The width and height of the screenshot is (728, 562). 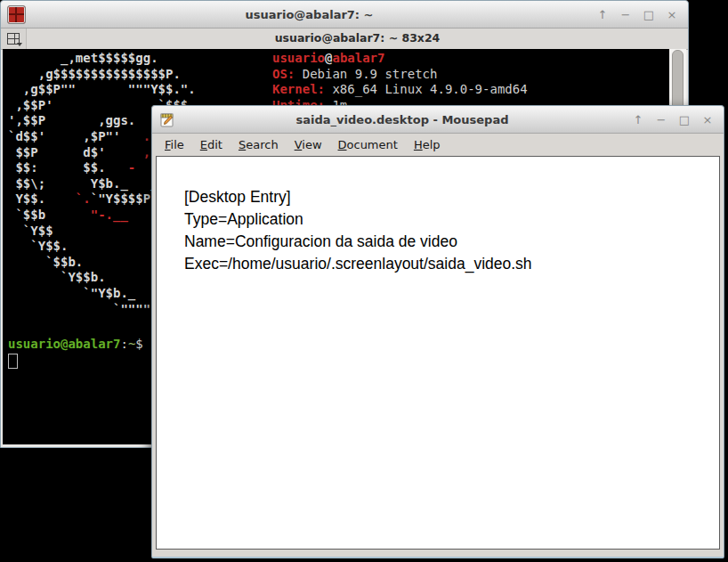 What do you see at coordinates (637, 14) in the screenshot?
I see `terminal-window-controls: ↑ − □ ×` at bounding box center [637, 14].